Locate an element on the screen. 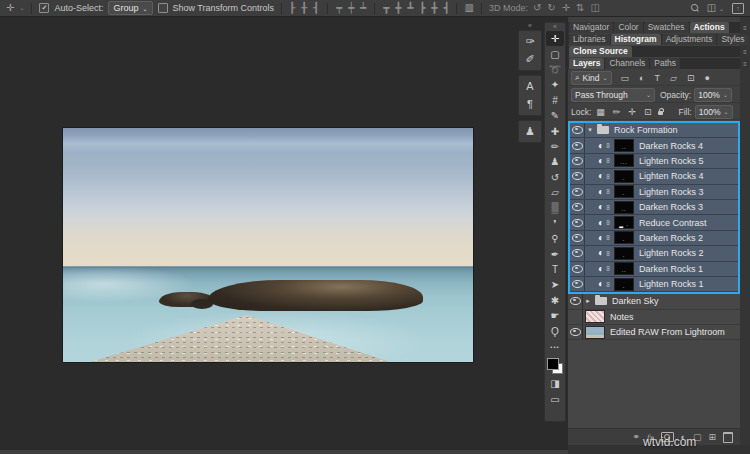 This screenshot has height=454, width=750. layer-row: ▾Rock Formation is located at coordinates (654, 130).